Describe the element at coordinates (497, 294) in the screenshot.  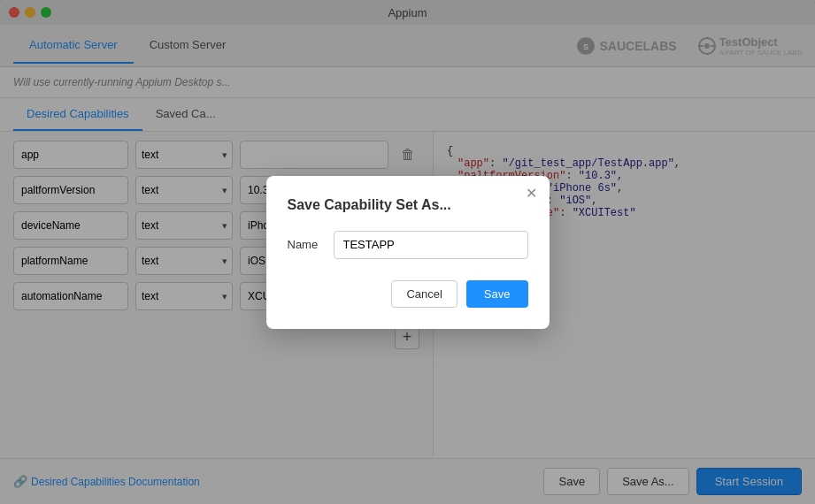
I see `modal-save-button: Save` at that location.